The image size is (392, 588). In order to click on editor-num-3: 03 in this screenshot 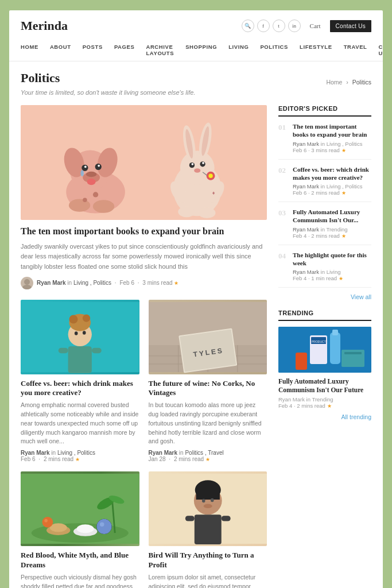, I will do `click(284, 223)`.